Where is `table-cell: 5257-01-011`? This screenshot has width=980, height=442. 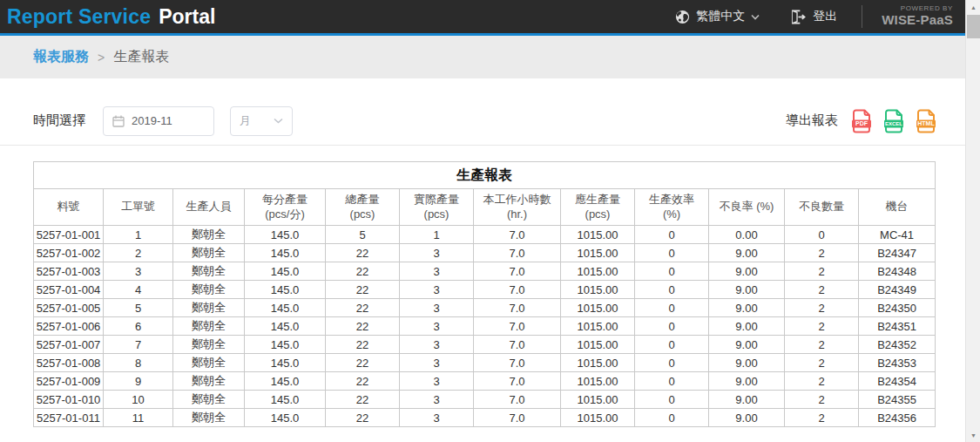 table-cell: 5257-01-011 is located at coordinates (69, 418).